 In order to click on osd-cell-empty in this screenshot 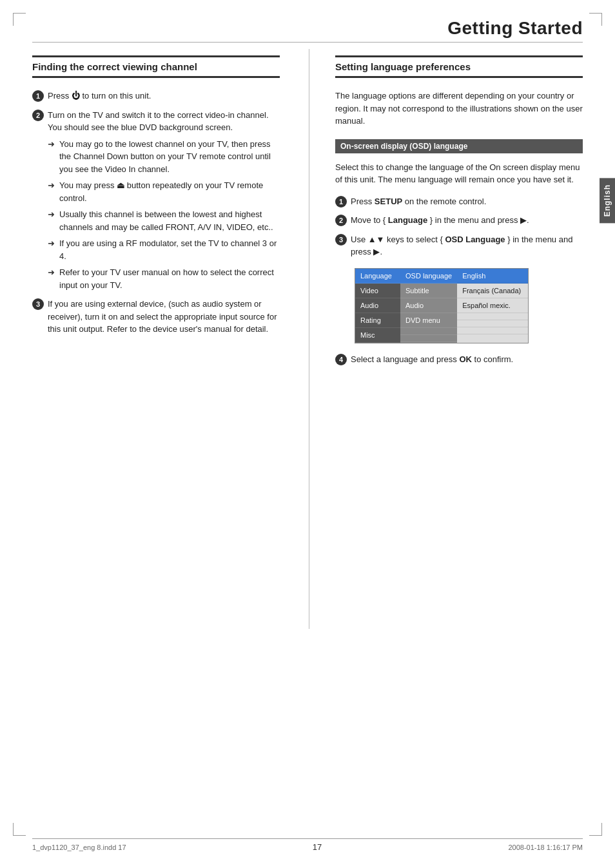, I will do `click(429, 331)`.